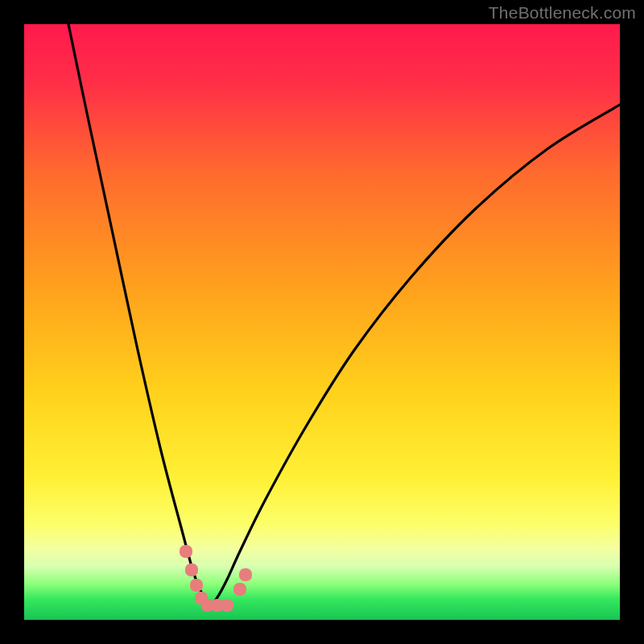 This screenshot has height=644, width=644. Describe the element at coordinates (562, 13) in the screenshot. I see `watermark-text: TheBottleneck.com` at that location.